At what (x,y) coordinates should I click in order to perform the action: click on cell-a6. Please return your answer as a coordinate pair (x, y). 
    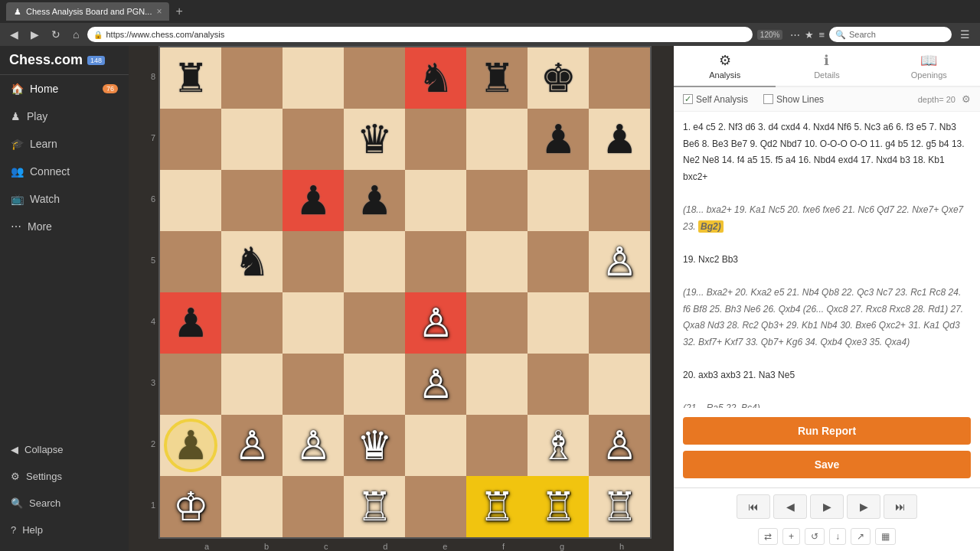
    Looking at the image, I should click on (191, 201).